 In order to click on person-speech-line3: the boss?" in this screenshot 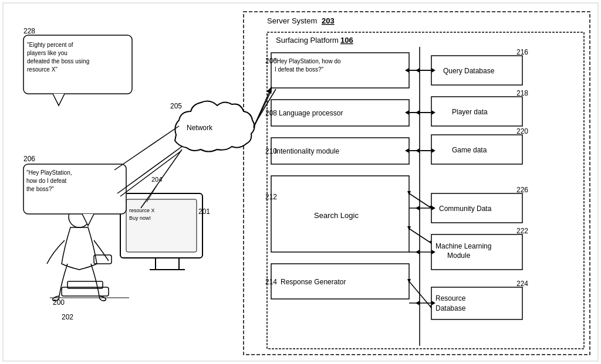, I will do `click(40, 189)`.